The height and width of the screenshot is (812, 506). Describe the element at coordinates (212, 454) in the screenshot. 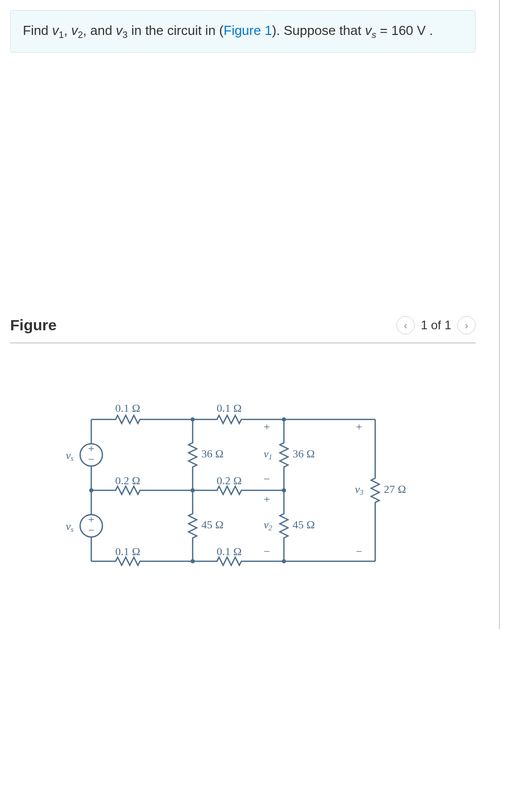

I see `label-r-36-left: 36 Ω` at that location.